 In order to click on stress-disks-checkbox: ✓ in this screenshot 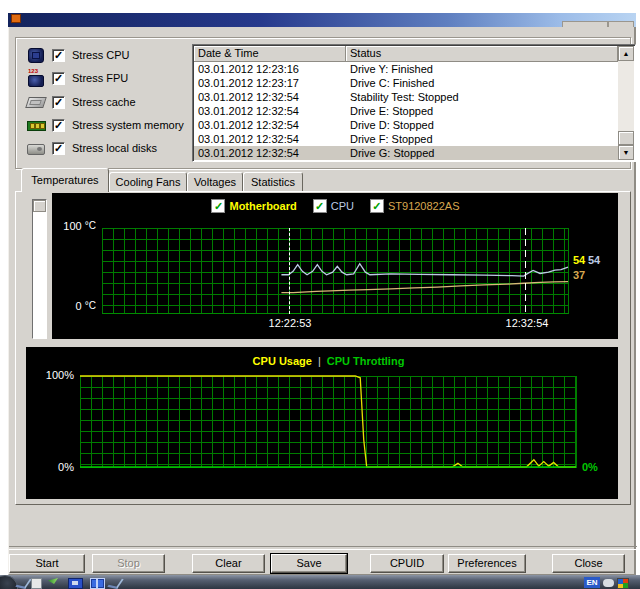, I will do `click(58, 148)`.